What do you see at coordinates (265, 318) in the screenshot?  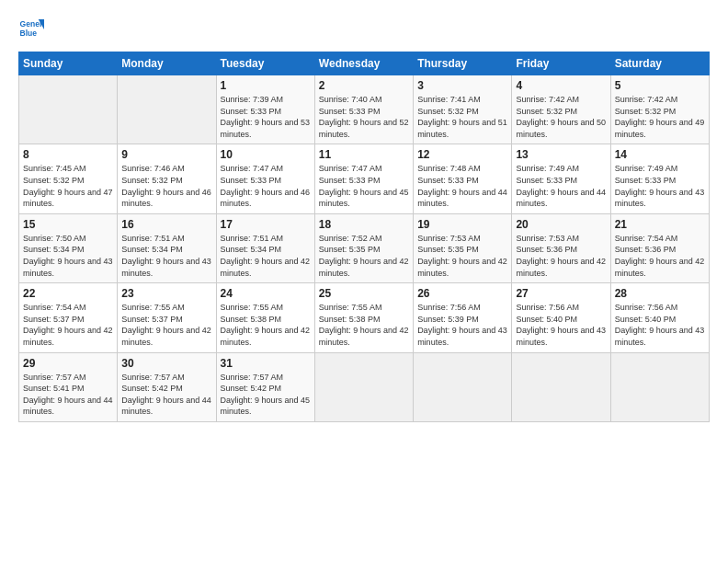 I see `calendar-cell: 24Sunrise: 7:55 AMSunset: 5:38 PMDayligh…` at bounding box center [265, 318].